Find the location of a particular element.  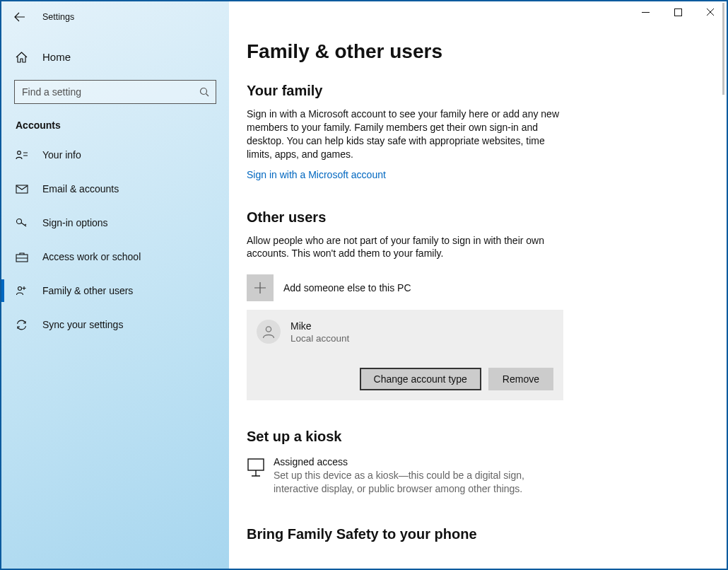

sidebar-item-label: Sync your settings is located at coordinates (83, 325).